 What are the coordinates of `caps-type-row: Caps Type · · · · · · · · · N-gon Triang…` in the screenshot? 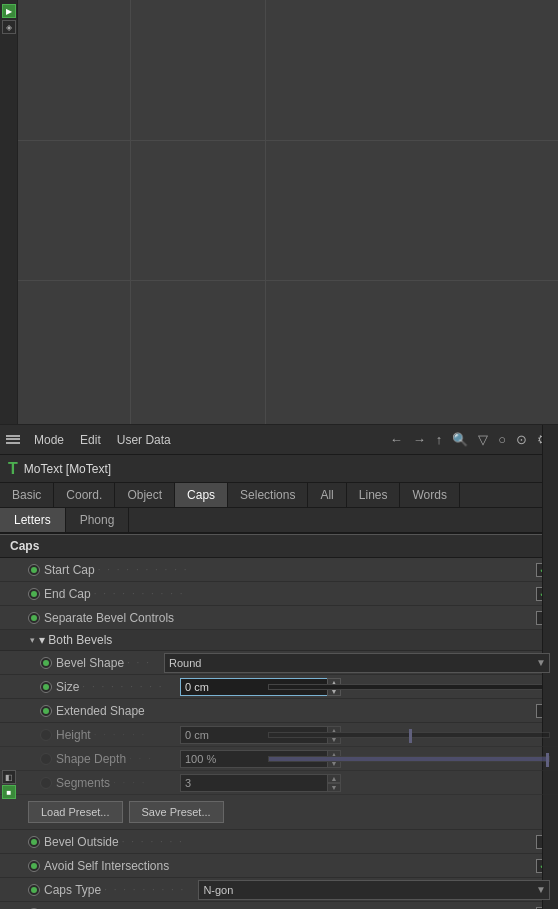 It's located at (279, 890).